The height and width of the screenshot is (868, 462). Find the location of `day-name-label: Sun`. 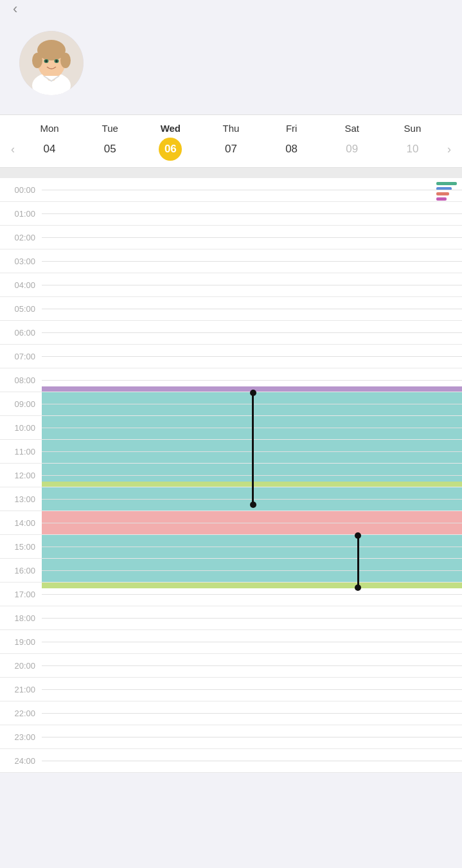

day-name-label: Sun is located at coordinates (413, 129).